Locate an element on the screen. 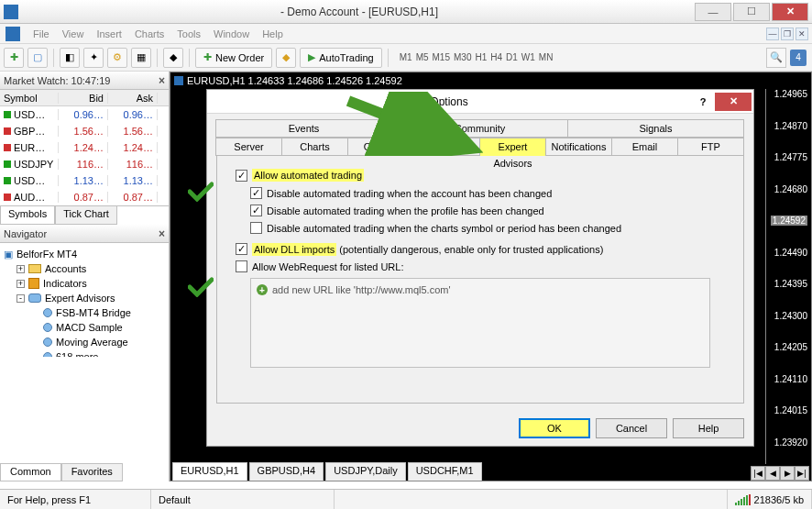 This screenshot has height=509, width=812. market-watch-row: USD…1.13…1.13… is located at coordinates (84, 181).